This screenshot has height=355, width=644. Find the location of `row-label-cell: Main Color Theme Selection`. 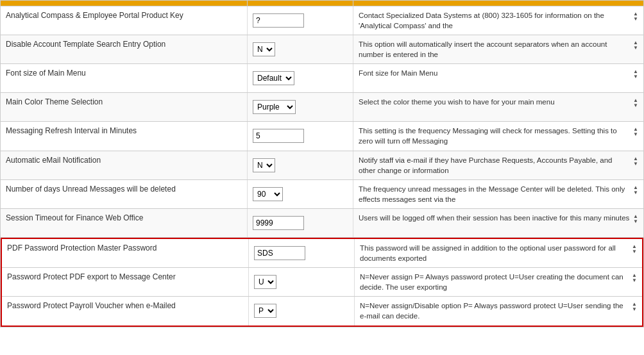

row-label-cell: Main Color Theme Selection is located at coordinates (124, 107).